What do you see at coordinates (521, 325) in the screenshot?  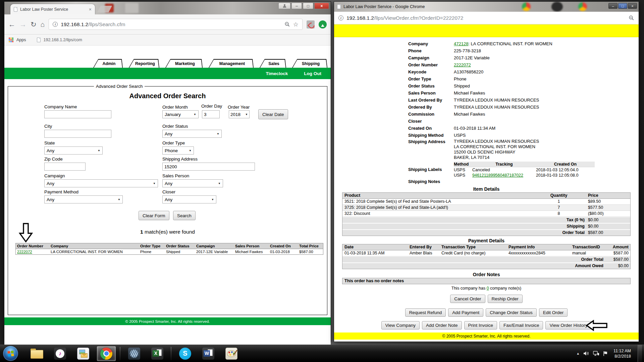 I see `fax-email-invoice-button: Fax/Email Invoice` at bounding box center [521, 325].